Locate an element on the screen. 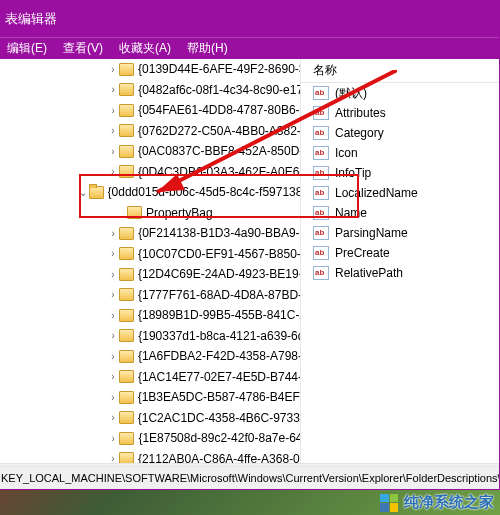  value-row: ParsingName is located at coordinates (400, 233).